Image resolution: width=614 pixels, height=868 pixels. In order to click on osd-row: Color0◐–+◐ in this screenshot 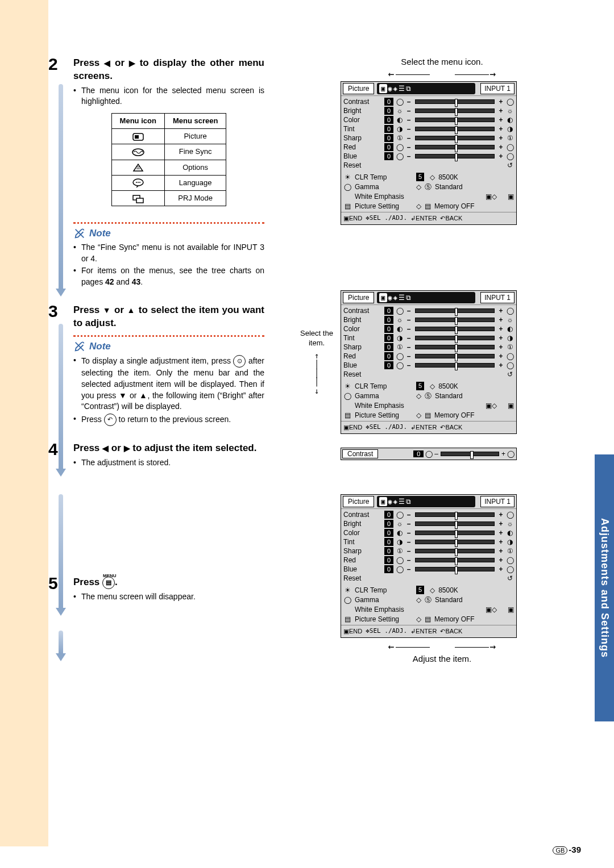, I will do `click(429, 120)`.